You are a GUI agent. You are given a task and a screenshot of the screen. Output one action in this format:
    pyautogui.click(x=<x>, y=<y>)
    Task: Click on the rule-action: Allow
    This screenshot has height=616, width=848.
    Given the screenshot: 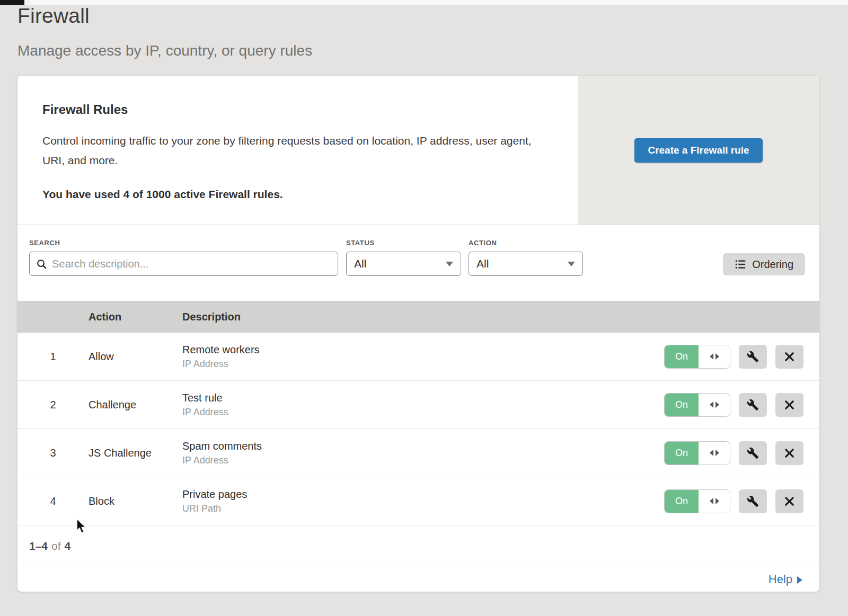 What is the action you would take?
    pyautogui.click(x=136, y=357)
    